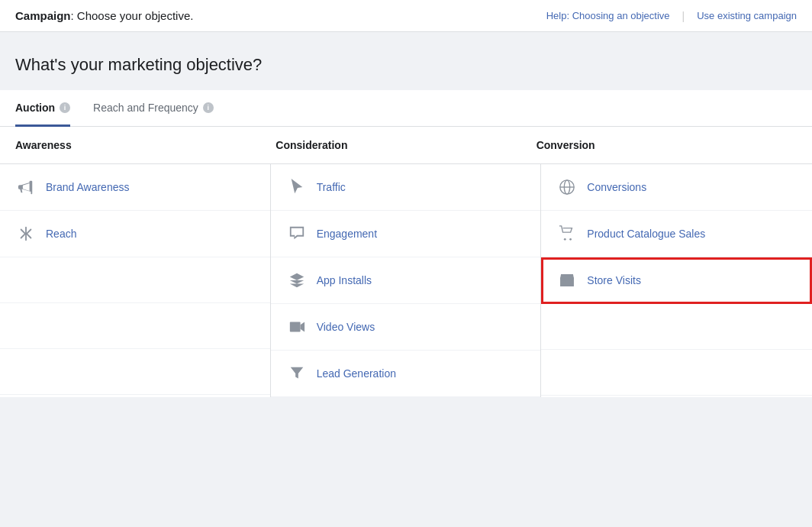  What do you see at coordinates (567, 234) in the screenshot?
I see `cart-icon` at bounding box center [567, 234].